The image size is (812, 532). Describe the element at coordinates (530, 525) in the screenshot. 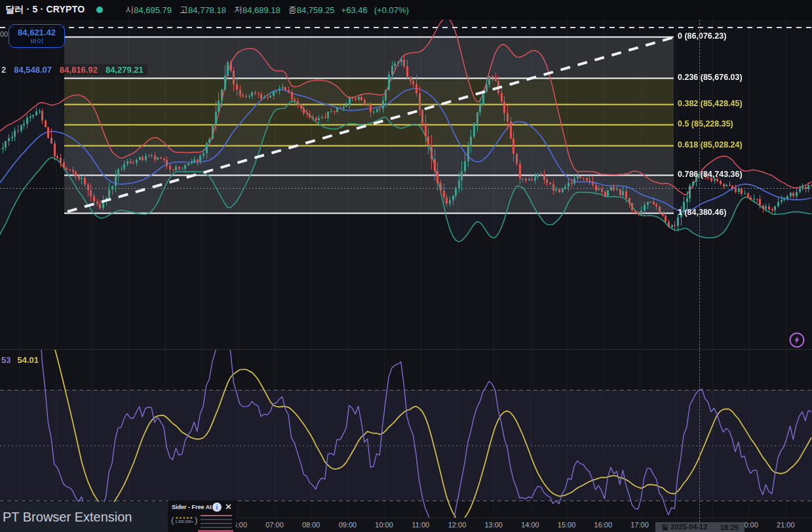

I see `time-axis-label: 14:00` at that location.